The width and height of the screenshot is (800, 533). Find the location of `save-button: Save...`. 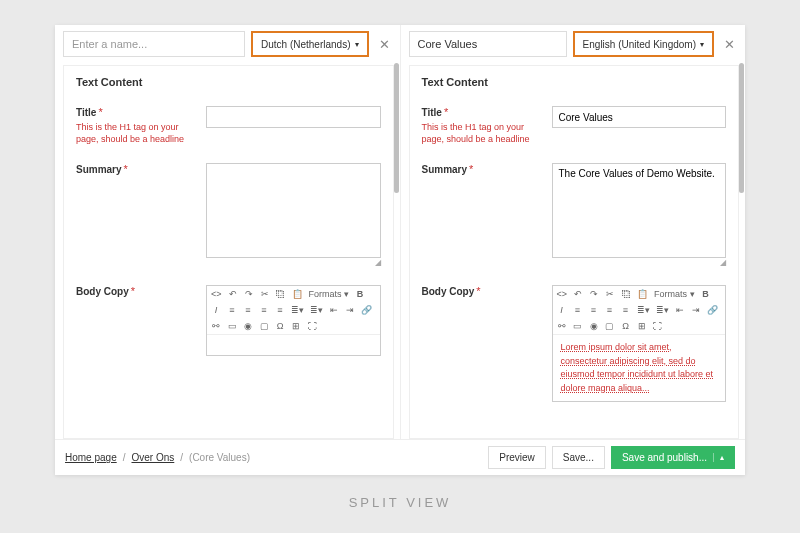

save-button: Save... is located at coordinates (578, 458).